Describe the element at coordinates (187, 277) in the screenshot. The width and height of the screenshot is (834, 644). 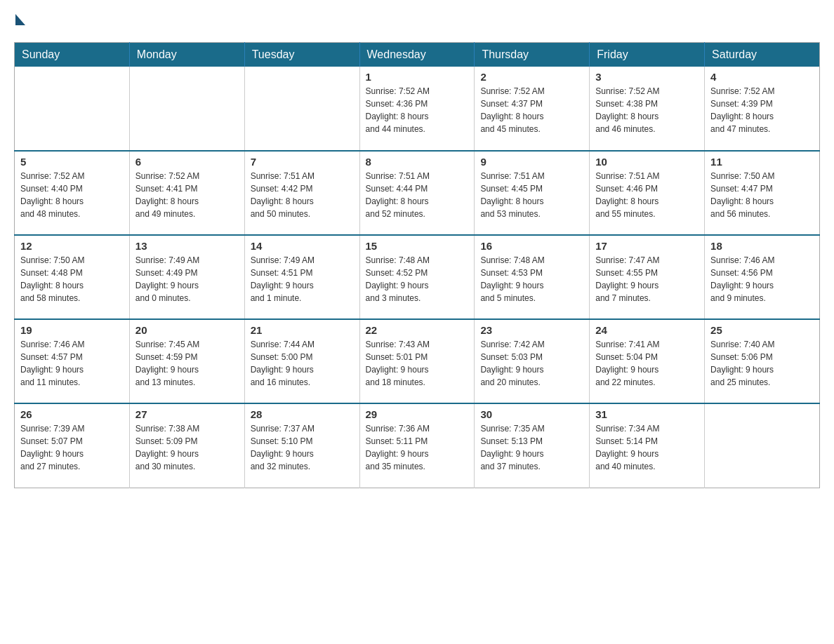
I see `calendar-cell: 13Sunrise: 7:49 AM Sunset: 4:49 PM Dayli…` at that location.